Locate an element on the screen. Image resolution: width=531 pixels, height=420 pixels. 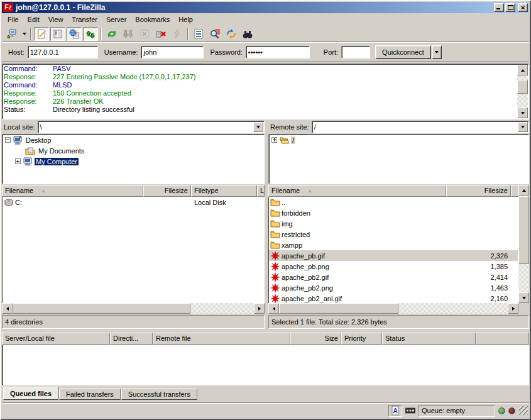
tab-queued-files: Queued files is located at coordinates (31, 394).